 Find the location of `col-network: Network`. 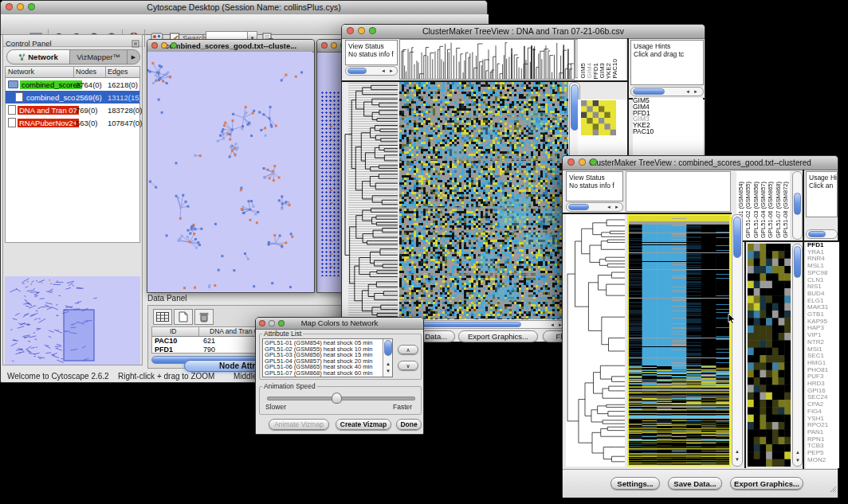

col-network: Network is located at coordinates (21, 72).